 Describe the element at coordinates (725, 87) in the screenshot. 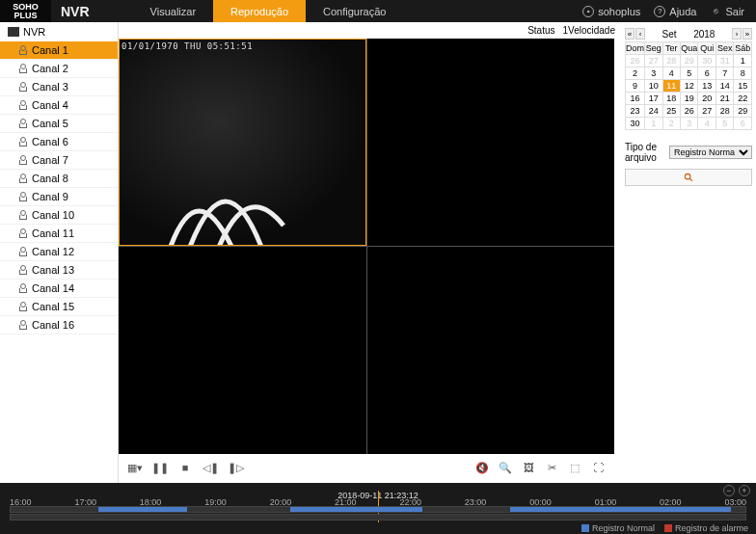

I see `cal-day: 14` at that location.